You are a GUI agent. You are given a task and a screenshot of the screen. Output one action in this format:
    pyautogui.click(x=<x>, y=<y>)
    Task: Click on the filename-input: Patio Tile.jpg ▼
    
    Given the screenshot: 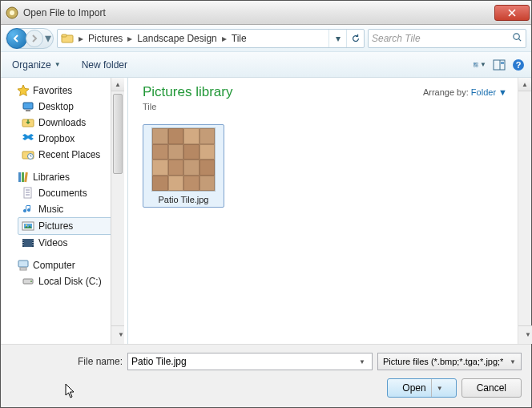 What is the action you would take?
    pyautogui.click(x=250, y=362)
    